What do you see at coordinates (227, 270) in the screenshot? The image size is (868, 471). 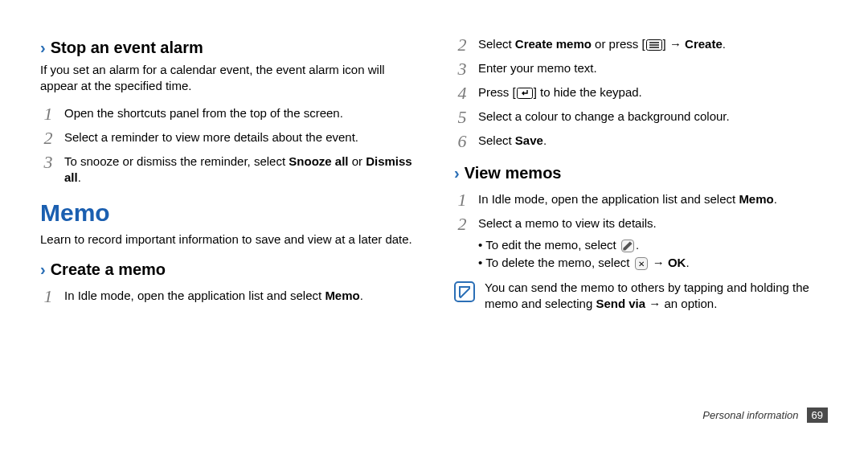 I see `heading-create-memo: ›Create a memo` at bounding box center [227, 270].